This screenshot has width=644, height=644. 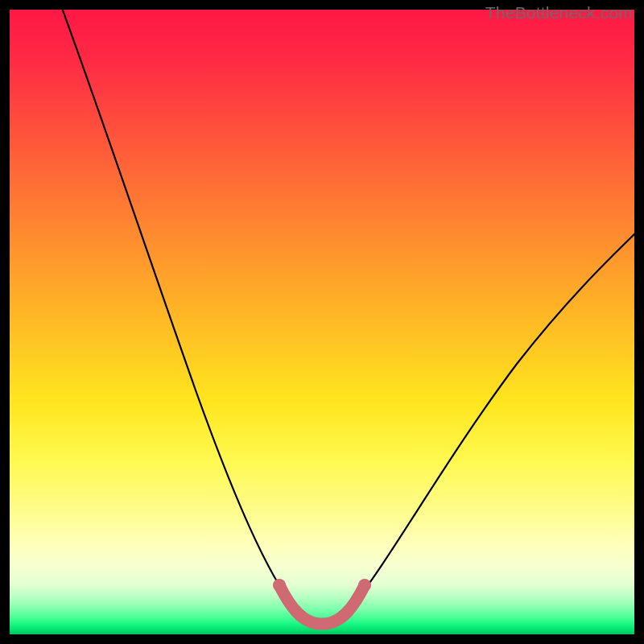 I want to click on highlight-dot-mid-left, so click(x=301, y=616).